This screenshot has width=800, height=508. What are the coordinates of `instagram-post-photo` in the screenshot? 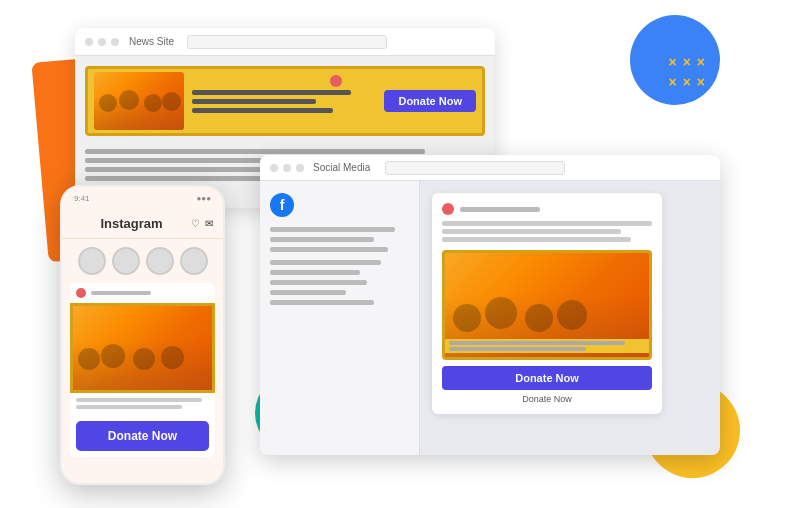 It's located at (142, 348).